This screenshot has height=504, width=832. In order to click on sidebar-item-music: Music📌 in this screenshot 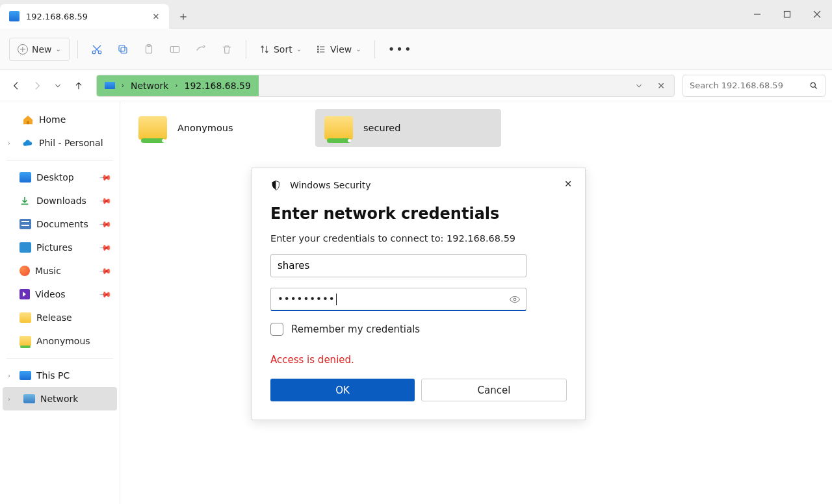, I will do `click(60, 271)`.